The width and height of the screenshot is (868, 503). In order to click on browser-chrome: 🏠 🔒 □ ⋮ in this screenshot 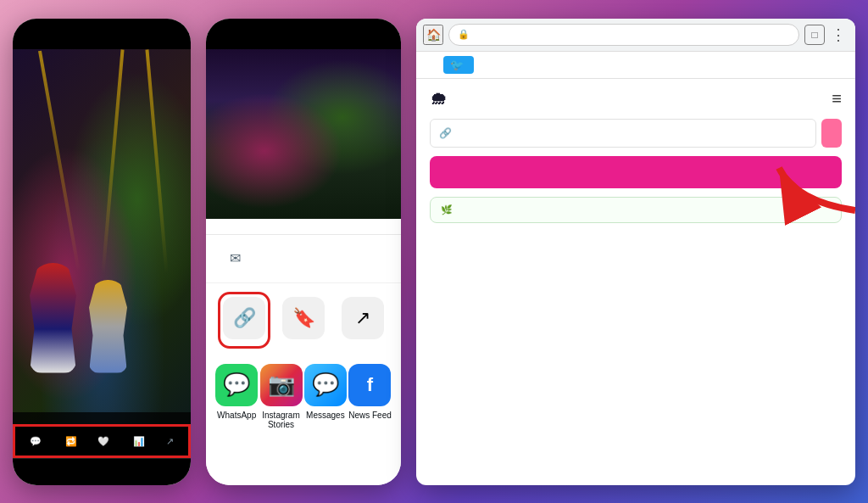, I will do `click(636, 36)`.